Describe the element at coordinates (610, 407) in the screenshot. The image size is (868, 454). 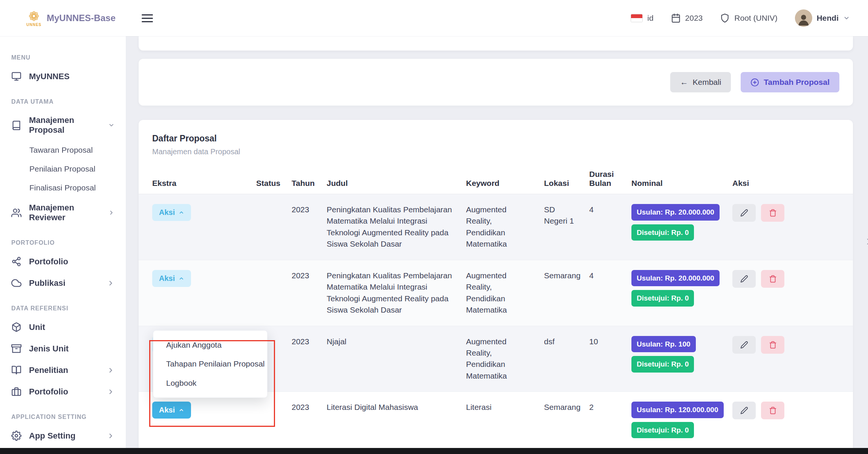
I see `durasi-cell: 2` at that location.